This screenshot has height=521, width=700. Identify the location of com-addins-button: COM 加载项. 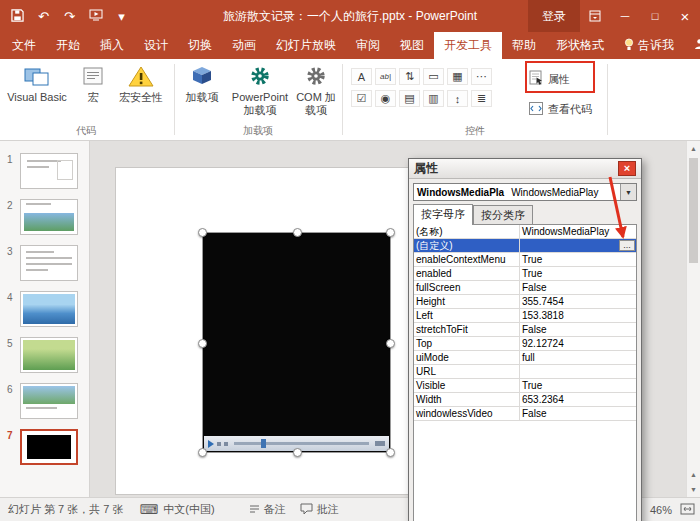
(316, 90).